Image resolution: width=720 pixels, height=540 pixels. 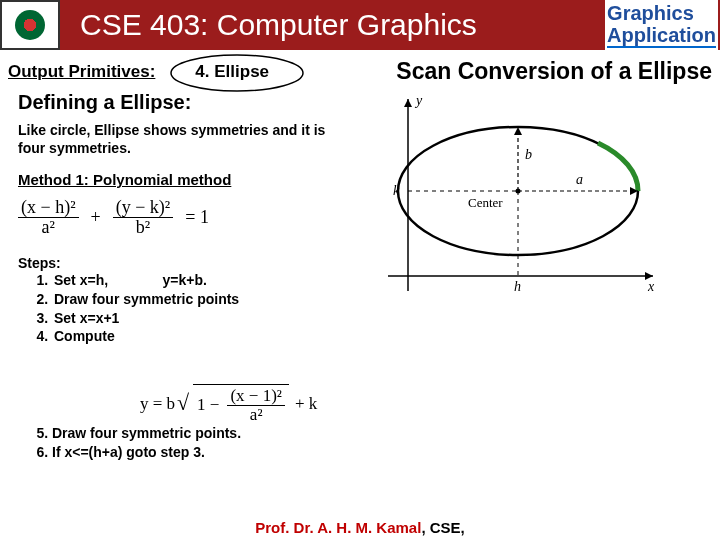 I want to click on frac1-den: a², so click(x=48, y=228).